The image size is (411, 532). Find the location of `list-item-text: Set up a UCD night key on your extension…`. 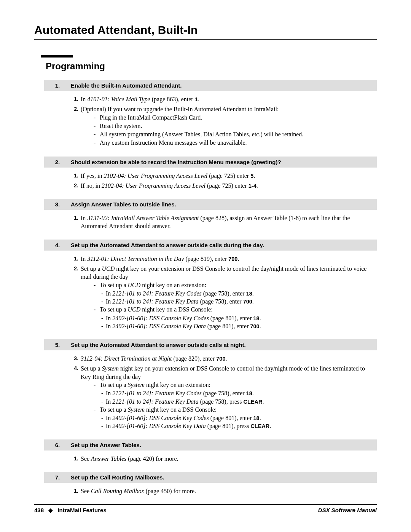

list-item-text: Set up a UCD night key on your extension… is located at coordinates (227, 297).